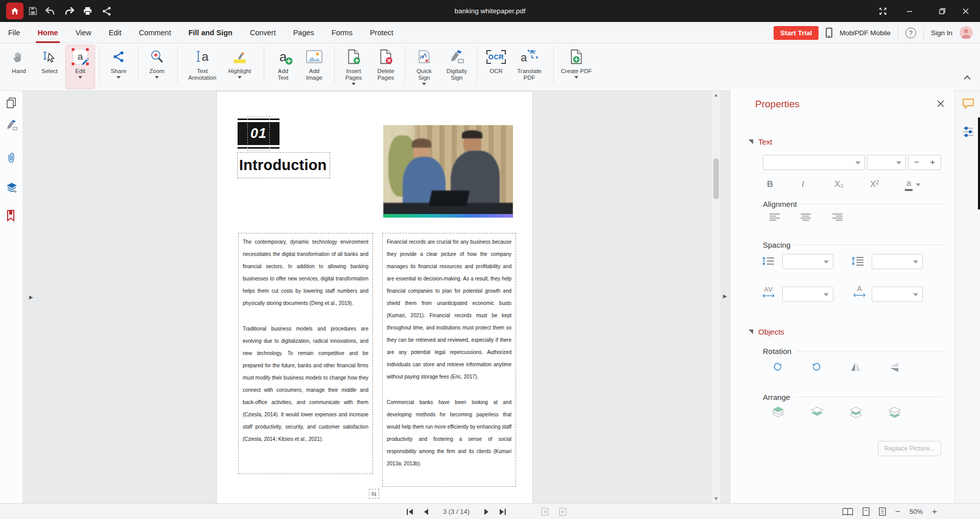  I want to click on properties-tab-button, so click(968, 132).